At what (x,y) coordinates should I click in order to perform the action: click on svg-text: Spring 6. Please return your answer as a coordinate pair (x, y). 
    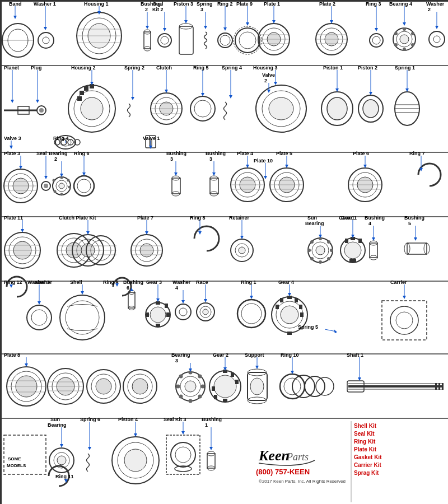
    Looking at the image, I should click on (90, 419).